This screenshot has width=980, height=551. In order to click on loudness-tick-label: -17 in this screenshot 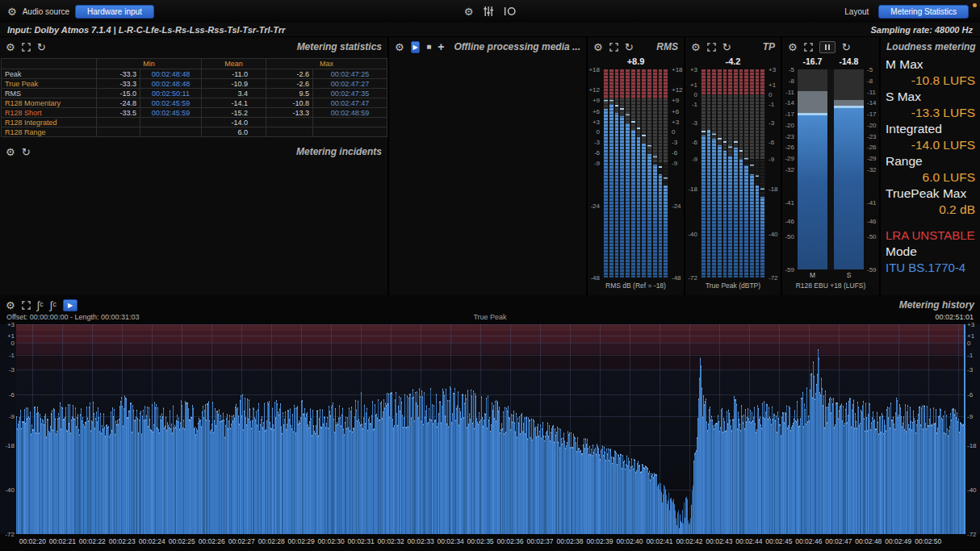, I will do `click(789, 115)`.